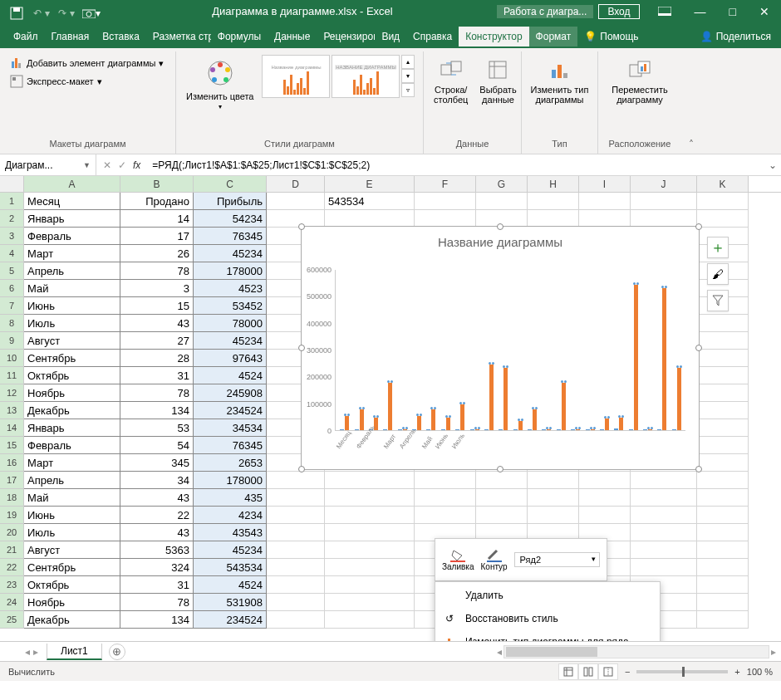 This screenshot has width=781, height=700. Describe the element at coordinates (12, 410) in the screenshot. I see `row-header: 13` at that location.